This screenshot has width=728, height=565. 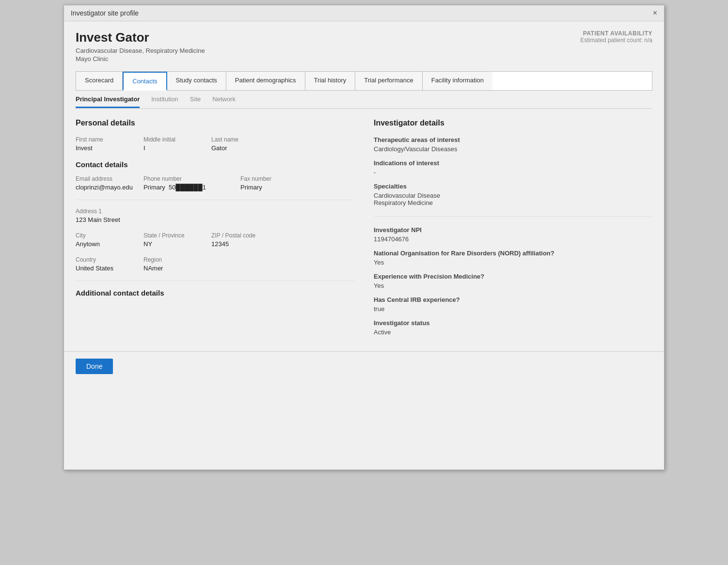 What do you see at coordinates (105, 235) in the screenshot?
I see `city-label: City` at bounding box center [105, 235].